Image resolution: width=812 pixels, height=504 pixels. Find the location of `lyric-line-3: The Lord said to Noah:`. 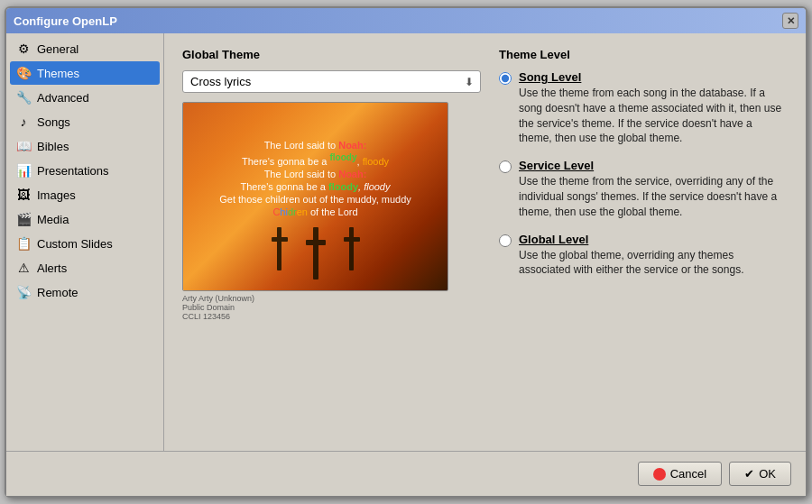

lyric-line-3: The Lord said to Noah: is located at coordinates (316, 174).